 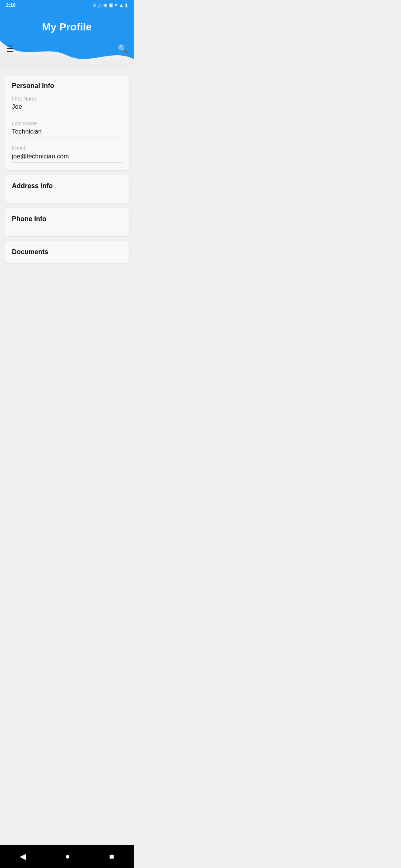 I want to click on wave-container: ☰ 🔍, so click(x=67, y=55).